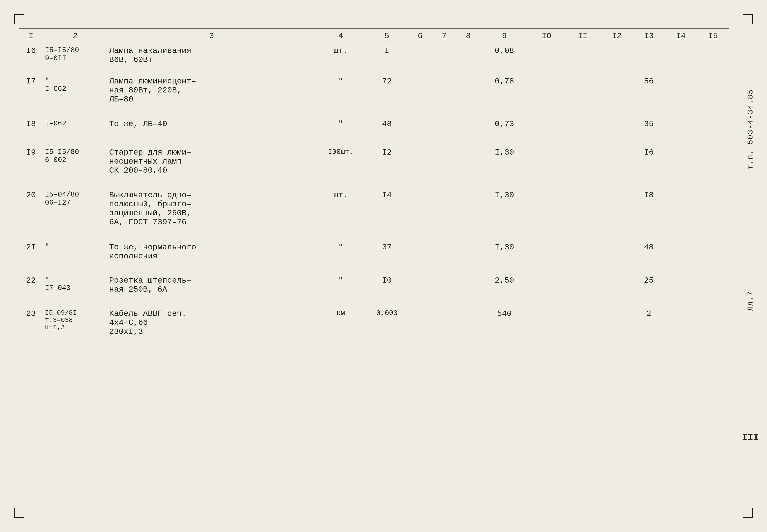 The height and width of the screenshot is (532, 767). I want to click on sheet-label: Лл.7, so click(751, 301).